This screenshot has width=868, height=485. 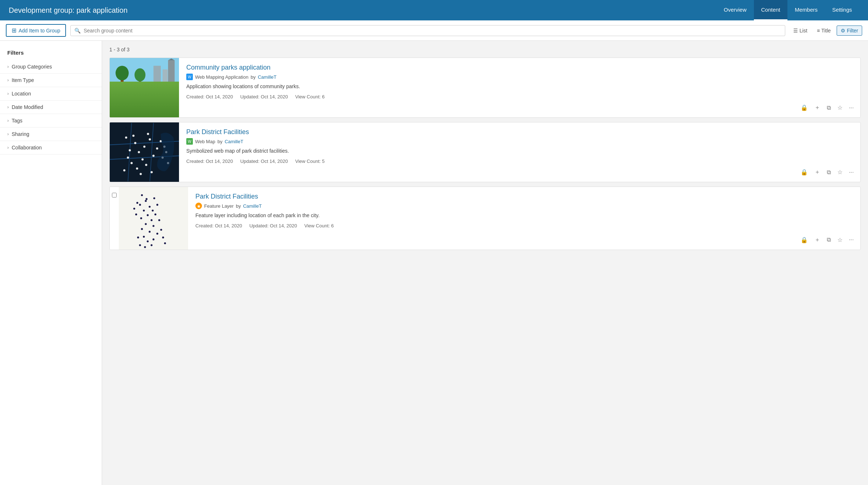 What do you see at coordinates (190, 77) in the screenshot?
I see `type-icon-webapp: W` at bounding box center [190, 77].